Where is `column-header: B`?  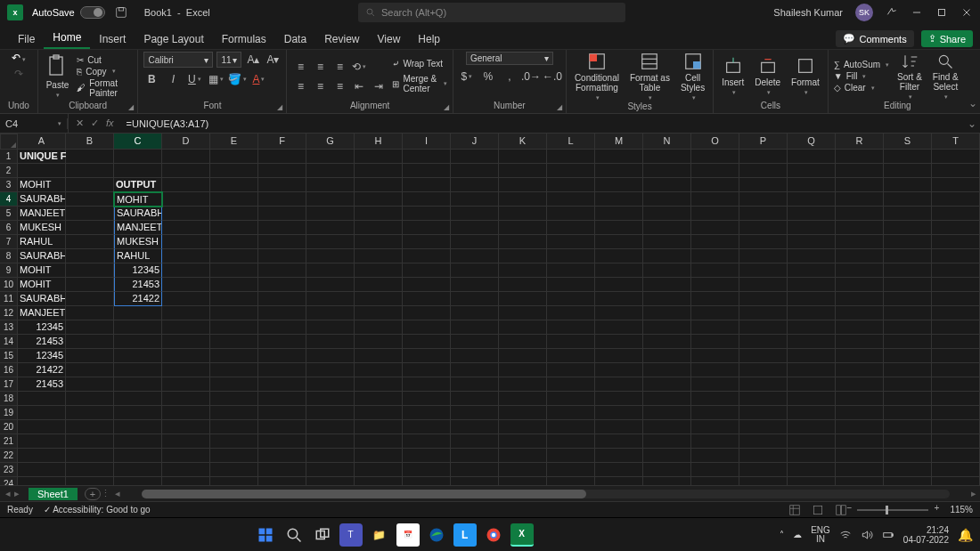 column-header: B is located at coordinates (90, 142).